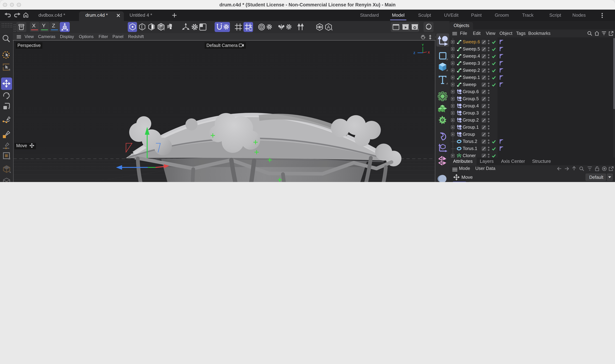 The width and height of the screenshot is (615, 364). Describe the element at coordinates (429, 52) in the screenshot. I see `svg-text: X` at that location.